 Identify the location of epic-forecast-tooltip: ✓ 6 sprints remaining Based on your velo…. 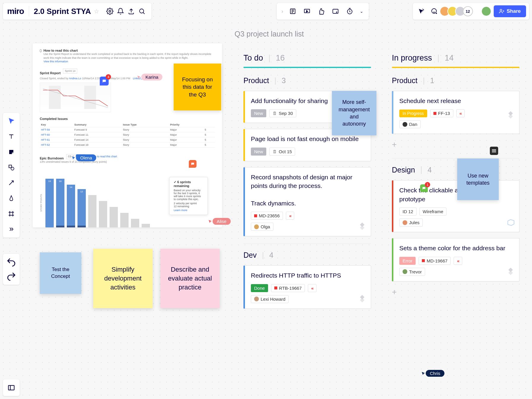
(189, 196).